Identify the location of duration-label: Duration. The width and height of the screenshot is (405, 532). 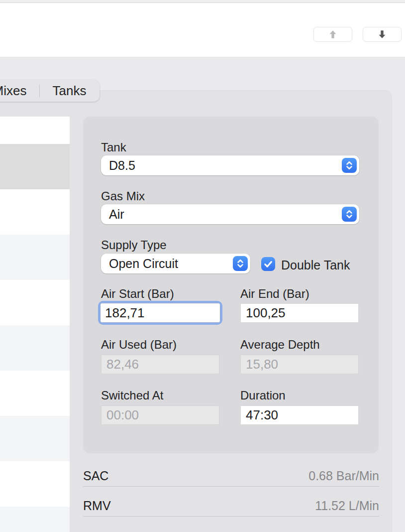
(263, 396).